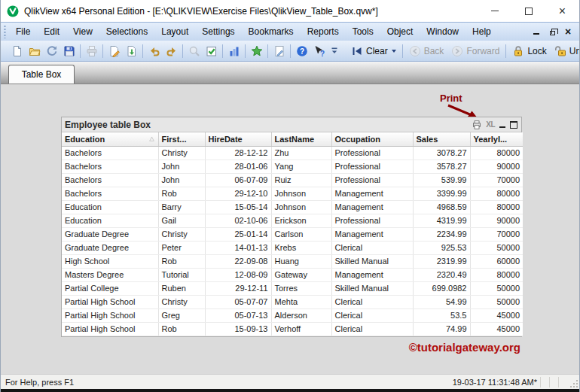 This screenshot has height=392, width=580. What do you see at coordinates (529, 11) in the screenshot?
I see `window-maximize-button` at bounding box center [529, 11].